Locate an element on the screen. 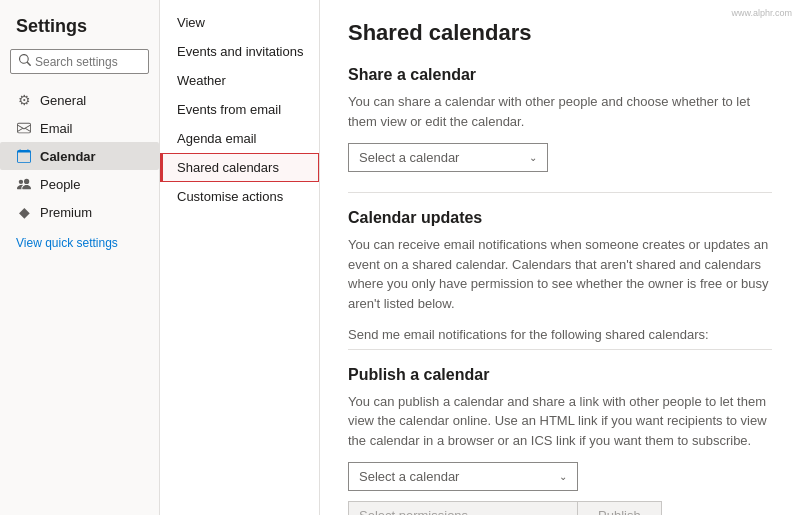  sub-nav-item-events-from-email: Events from email is located at coordinates (240, 110).